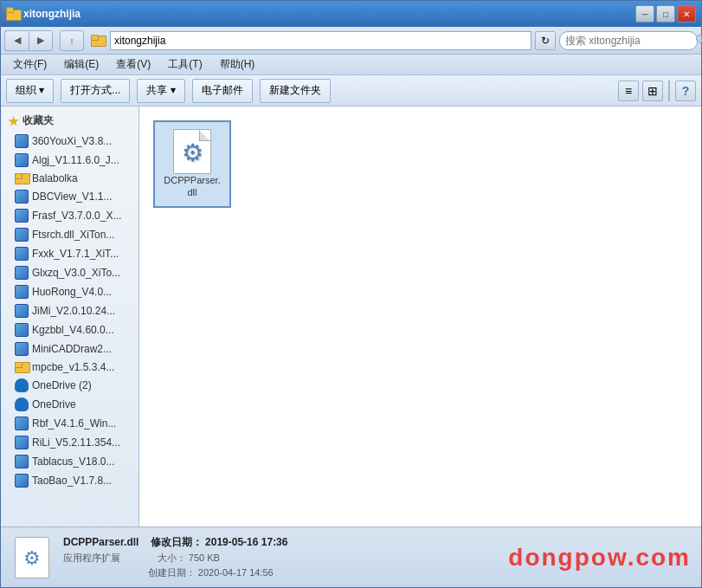 The height and width of the screenshot is (588, 702). I want to click on sidebar-label-taobao: TaoBao_V1.7.8..., so click(72, 481).